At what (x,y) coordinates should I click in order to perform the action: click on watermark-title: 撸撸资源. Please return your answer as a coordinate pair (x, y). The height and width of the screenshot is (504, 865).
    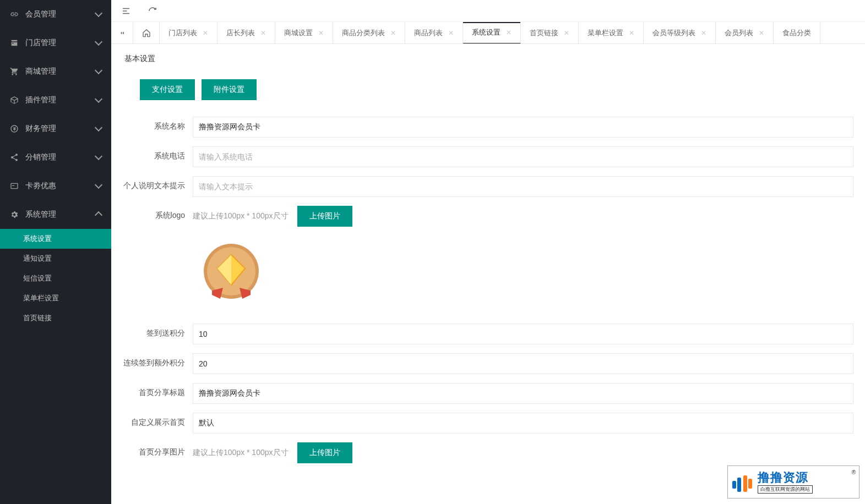
    Looking at the image, I should click on (785, 478).